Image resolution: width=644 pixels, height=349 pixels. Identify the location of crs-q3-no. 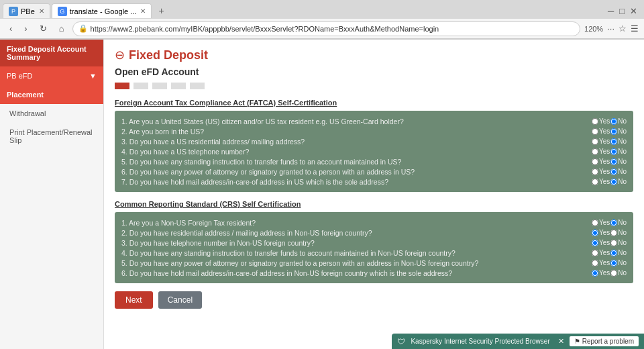
(614, 243).